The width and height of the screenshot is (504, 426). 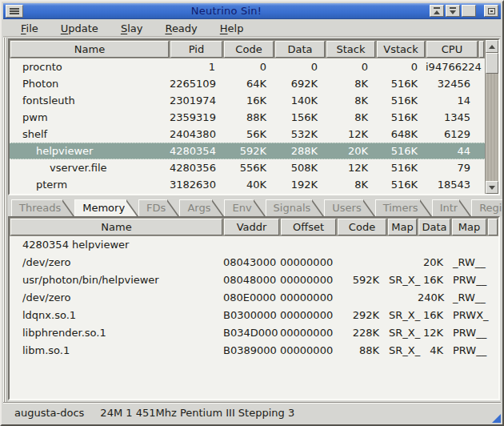 What do you see at coordinates (251, 298) in the screenshot?
I see `memory-vaddr-cell: 080E0000` at bounding box center [251, 298].